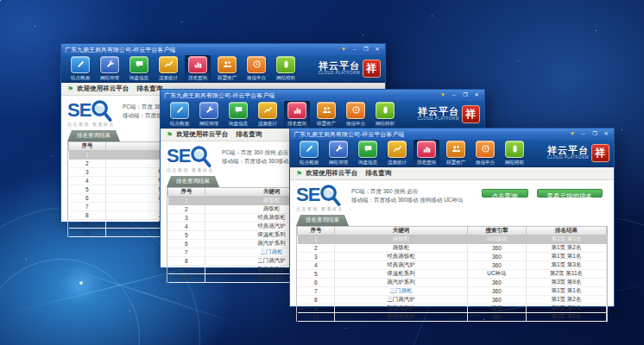 The height and width of the screenshot is (345, 644). I want to click on header-keyword: 关键词, so click(401, 231).